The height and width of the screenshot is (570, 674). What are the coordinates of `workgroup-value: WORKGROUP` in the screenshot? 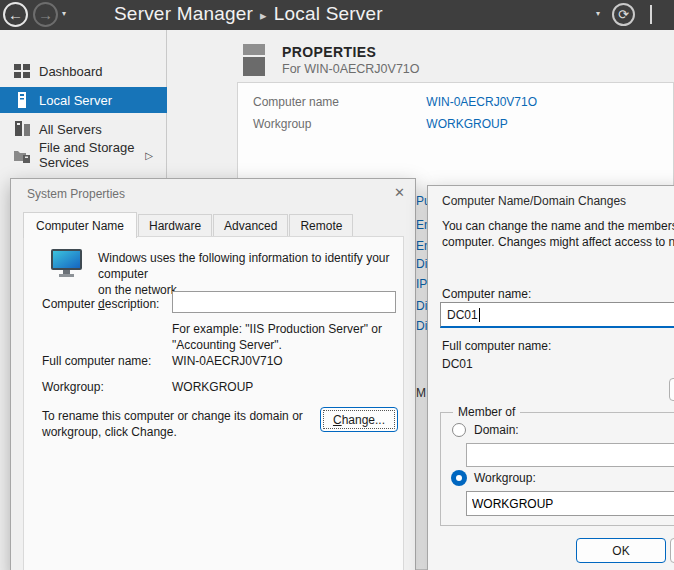 It's located at (212, 387).